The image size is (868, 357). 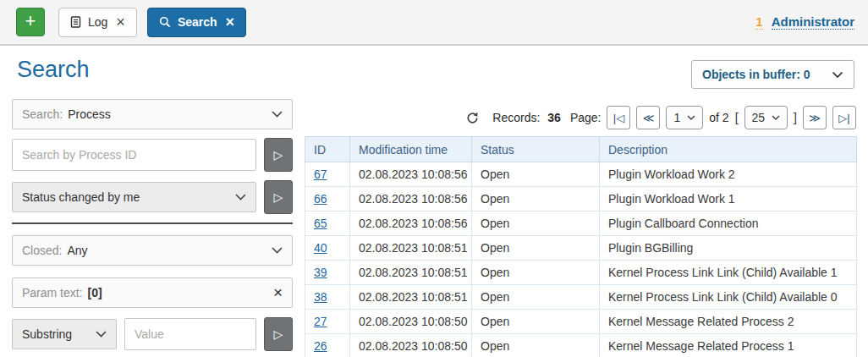 I want to click on table-row: 40 02.08.2023 10:08:51 Open Plugin BGBil…, so click(x=581, y=249).